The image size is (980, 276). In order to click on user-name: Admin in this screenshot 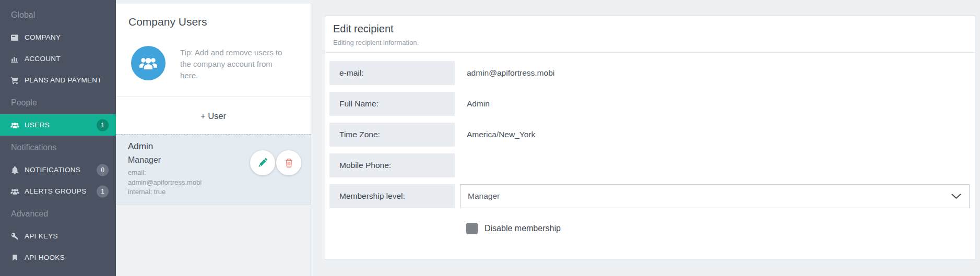, I will do `click(219, 147)`.